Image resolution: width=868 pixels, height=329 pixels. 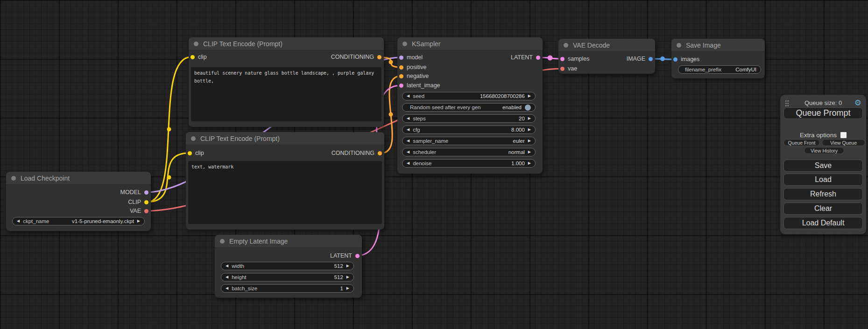 What do you see at coordinates (802, 143) in the screenshot?
I see `queue-front-button: Queue Front` at bounding box center [802, 143].